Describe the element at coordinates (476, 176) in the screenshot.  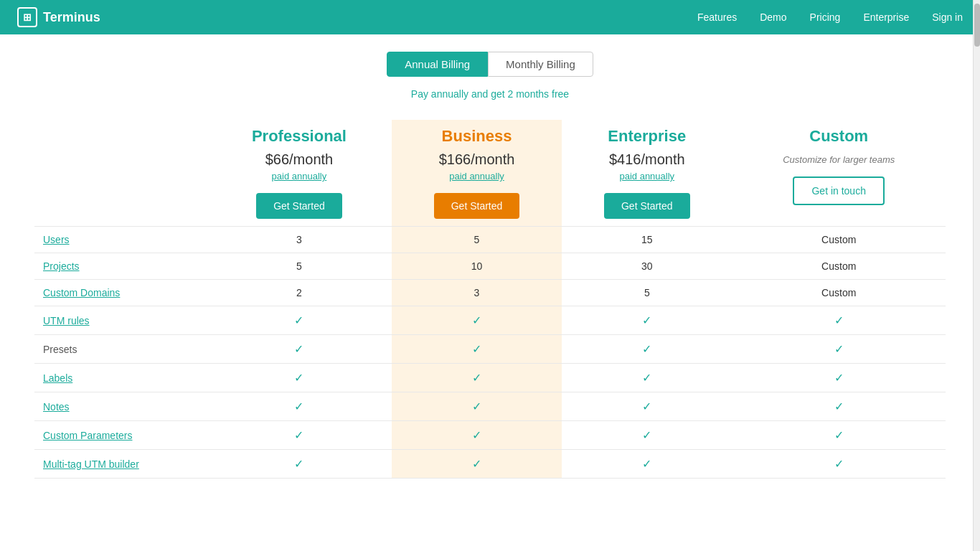
I see `plan-billing-business: paid annually` at that location.